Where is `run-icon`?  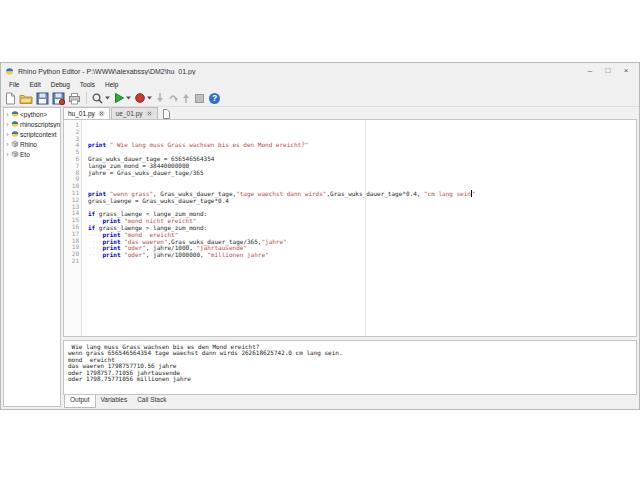
run-icon is located at coordinates (119, 98).